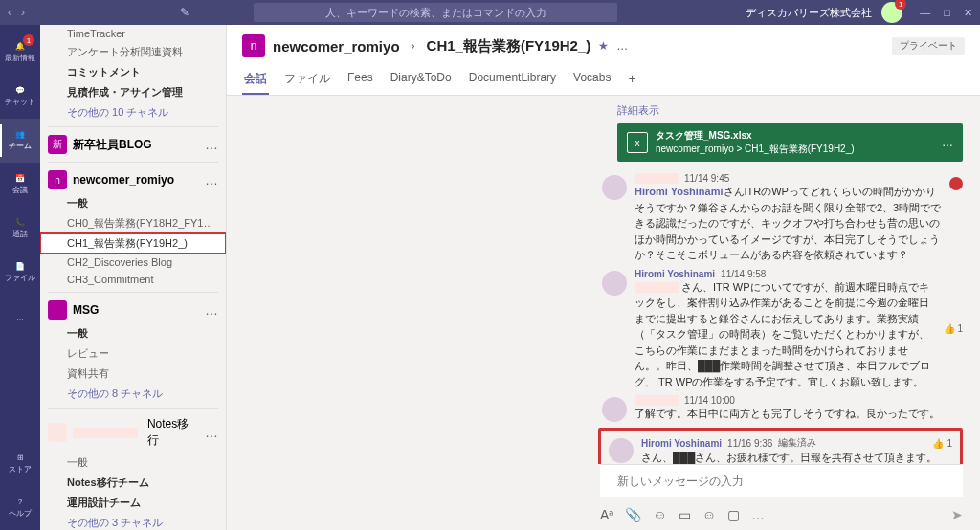  What do you see at coordinates (133, 503) in the screenshot?
I see `channel-item: 運用設計チーム` at bounding box center [133, 503].